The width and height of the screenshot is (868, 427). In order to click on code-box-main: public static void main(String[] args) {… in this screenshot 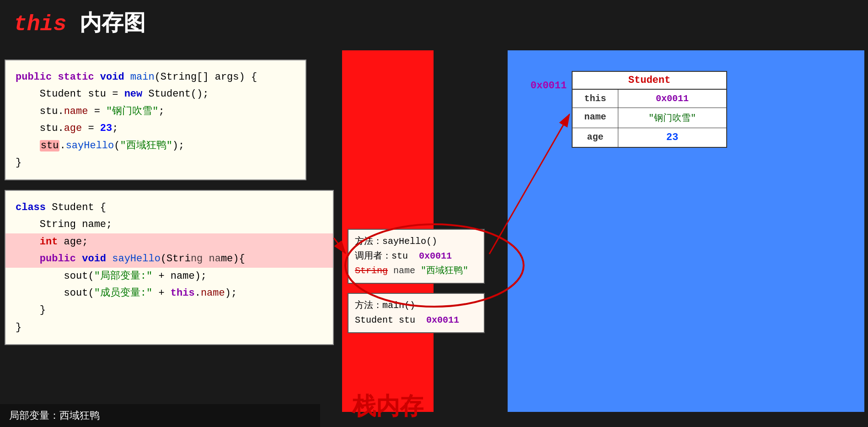, I will do `click(155, 120)`.